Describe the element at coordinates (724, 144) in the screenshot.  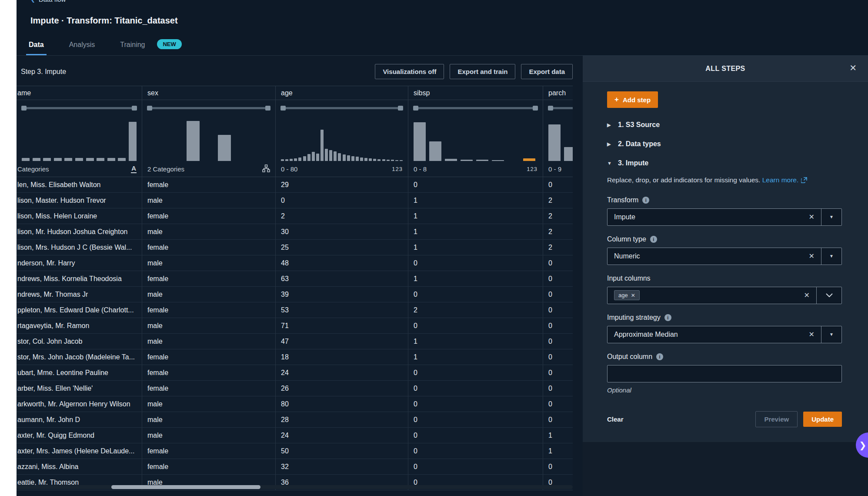
I see `step-item-data-types: ▶ 2. Data types` at that location.